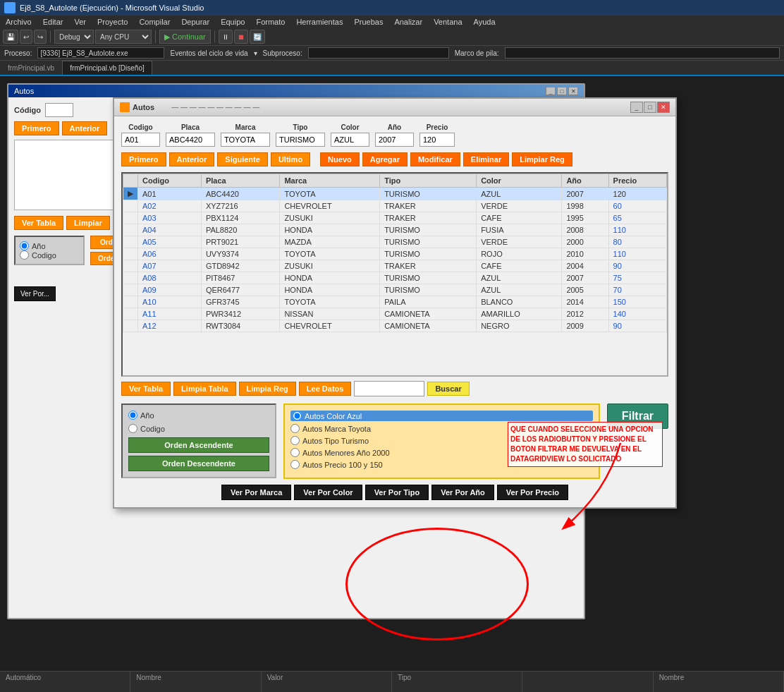 The image size is (784, 692). Describe the element at coordinates (192, 159) in the screenshot. I see `anterior-btn: Anterior` at that location.